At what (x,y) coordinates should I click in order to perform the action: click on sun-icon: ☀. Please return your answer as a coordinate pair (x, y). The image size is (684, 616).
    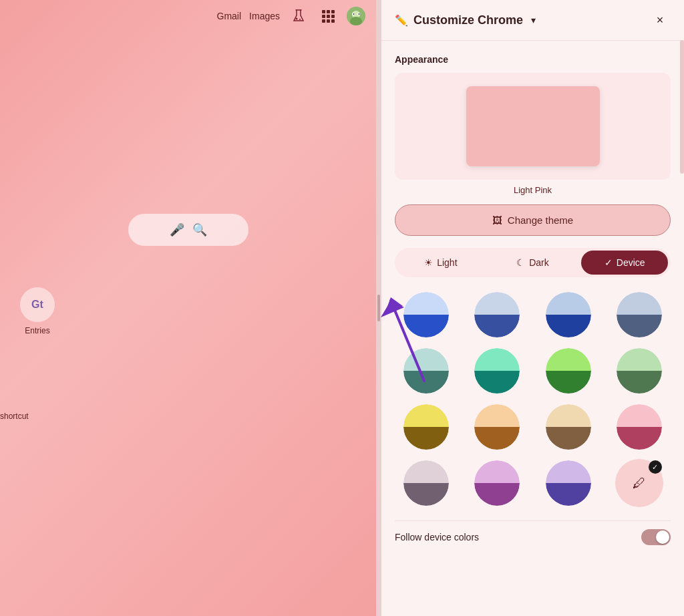
    Looking at the image, I should click on (429, 263).